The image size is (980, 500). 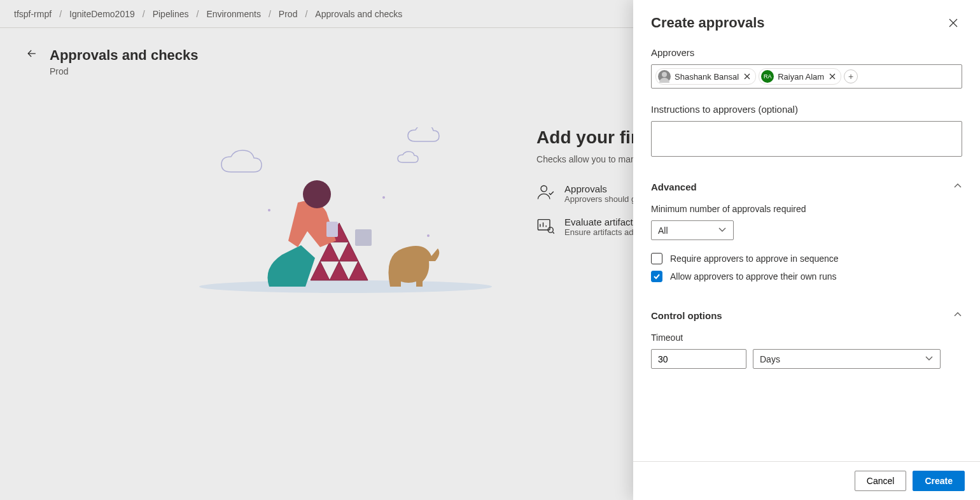 What do you see at coordinates (545, 225) in the screenshot?
I see `artifact-icon` at bounding box center [545, 225].